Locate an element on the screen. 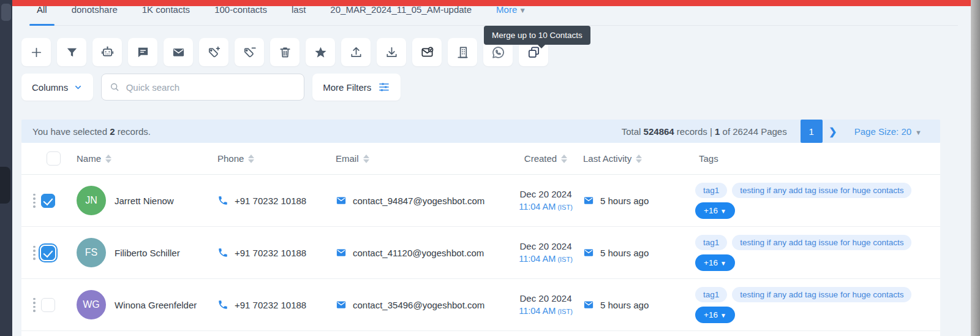  table-row: JN Jarrett Nienow +91 70232 10188 contac… is located at coordinates (481, 201).